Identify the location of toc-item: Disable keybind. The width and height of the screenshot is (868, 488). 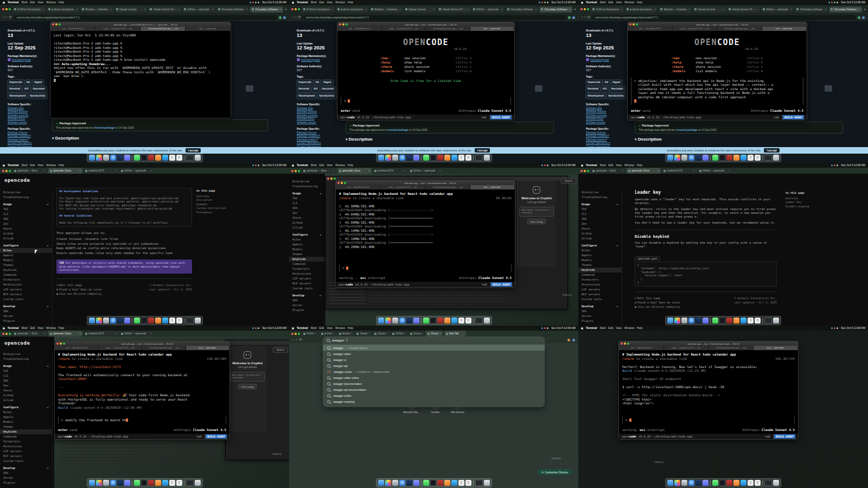
(805, 207).